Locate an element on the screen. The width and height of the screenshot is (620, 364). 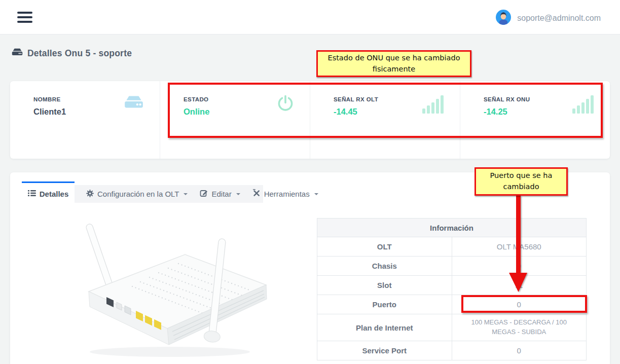
stat-senal-rx-olt: SEÑAL RX OLT -14.45 is located at coordinates (385, 120).